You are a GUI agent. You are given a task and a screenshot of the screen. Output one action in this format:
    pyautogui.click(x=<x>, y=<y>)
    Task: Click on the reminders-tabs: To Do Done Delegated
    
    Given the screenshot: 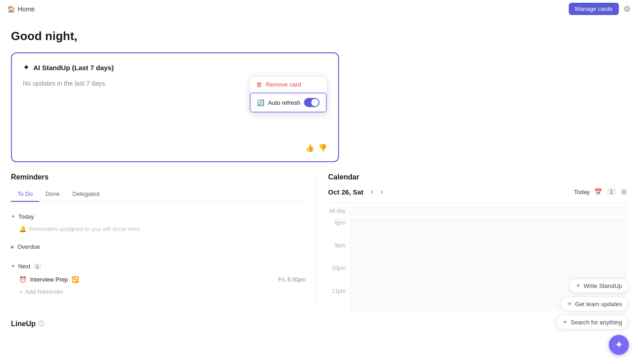 What is the action you would take?
    pyautogui.click(x=159, y=195)
    